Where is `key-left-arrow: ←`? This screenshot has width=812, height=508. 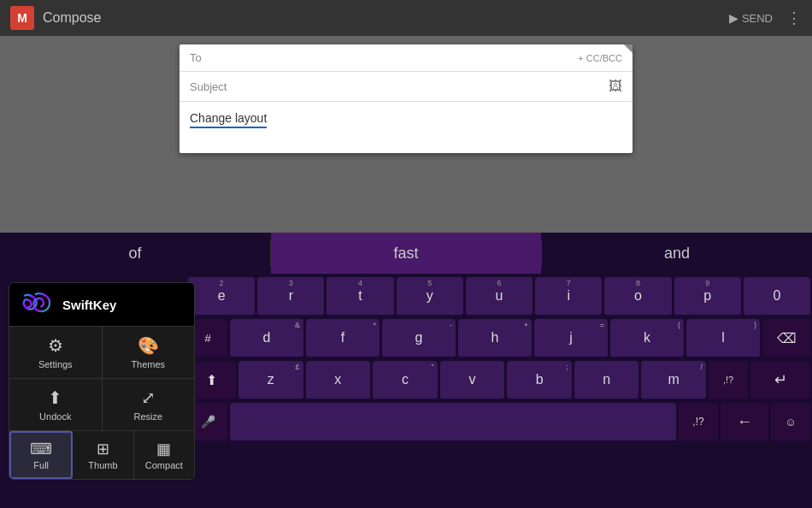 key-left-arrow: ← is located at coordinates (744, 422).